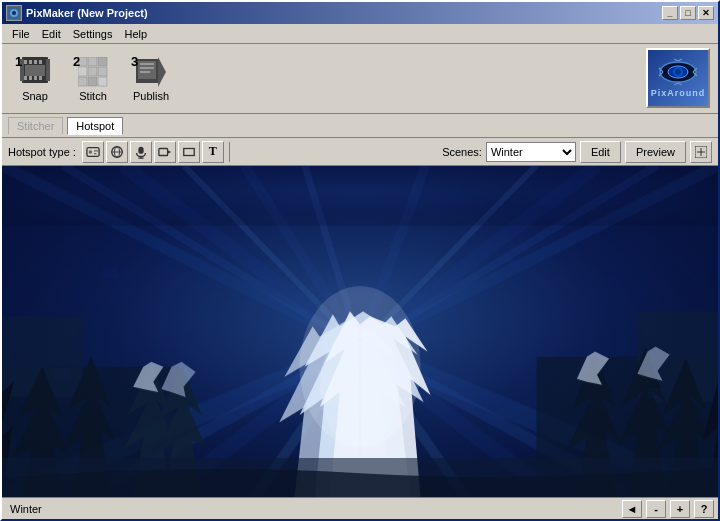 The width and height of the screenshot is (720, 521). Describe the element at coordinates (462, 152) in the screenshot. I see `scenes-label: Scenes:` at that location.